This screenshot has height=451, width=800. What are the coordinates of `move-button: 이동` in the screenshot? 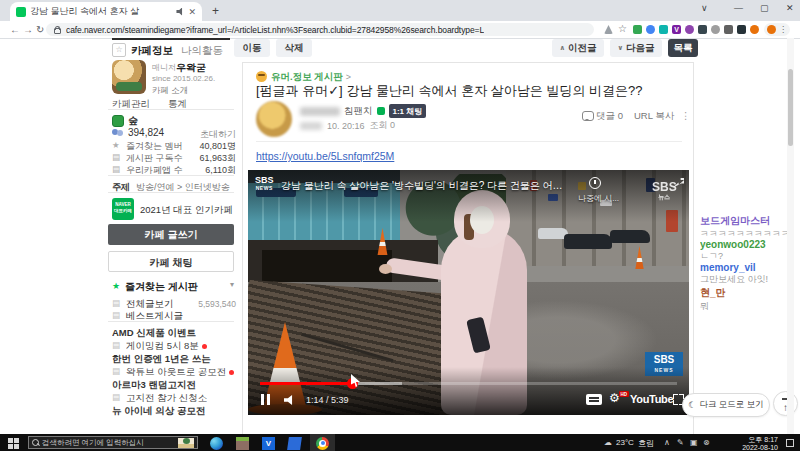 It's located at (252, 48).